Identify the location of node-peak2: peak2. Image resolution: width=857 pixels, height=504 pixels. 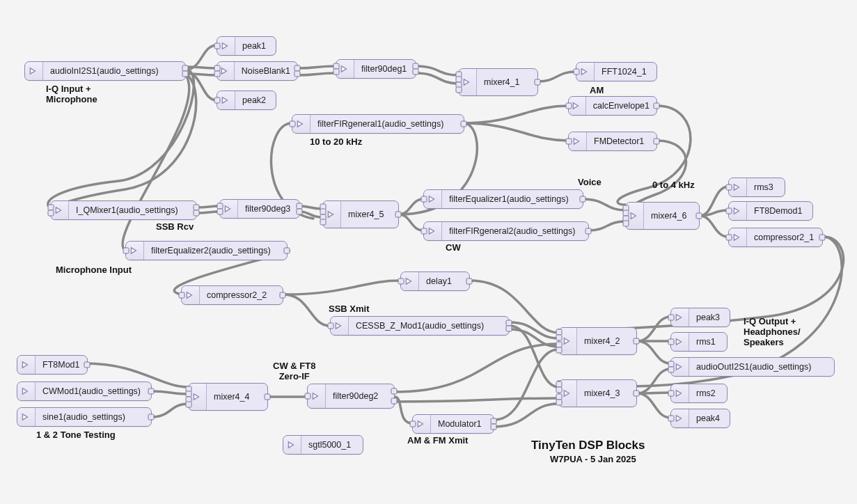
(246, 100).